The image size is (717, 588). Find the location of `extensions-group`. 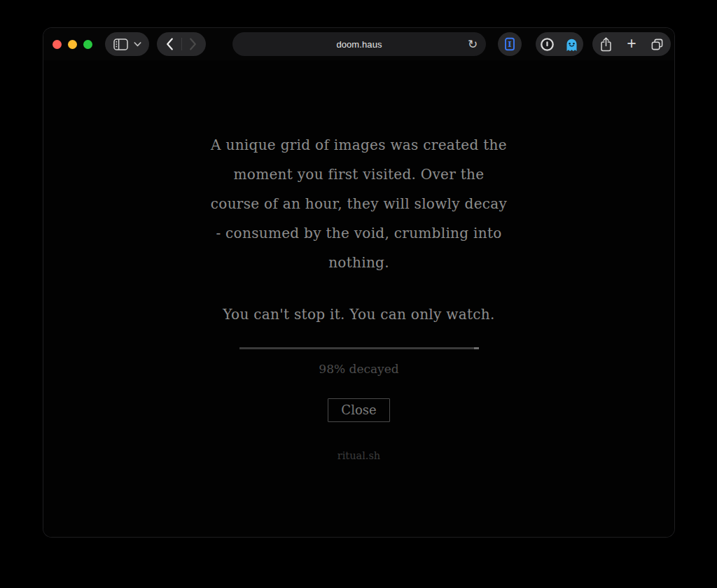

extensions-group is located at coordinates (559, 44).